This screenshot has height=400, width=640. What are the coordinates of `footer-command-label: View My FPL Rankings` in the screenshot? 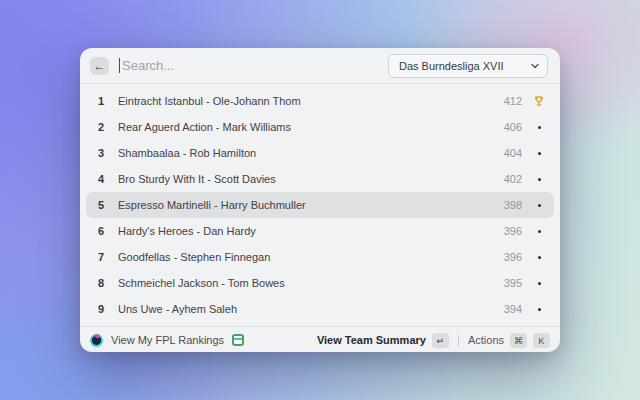 It's located at (168, 340).